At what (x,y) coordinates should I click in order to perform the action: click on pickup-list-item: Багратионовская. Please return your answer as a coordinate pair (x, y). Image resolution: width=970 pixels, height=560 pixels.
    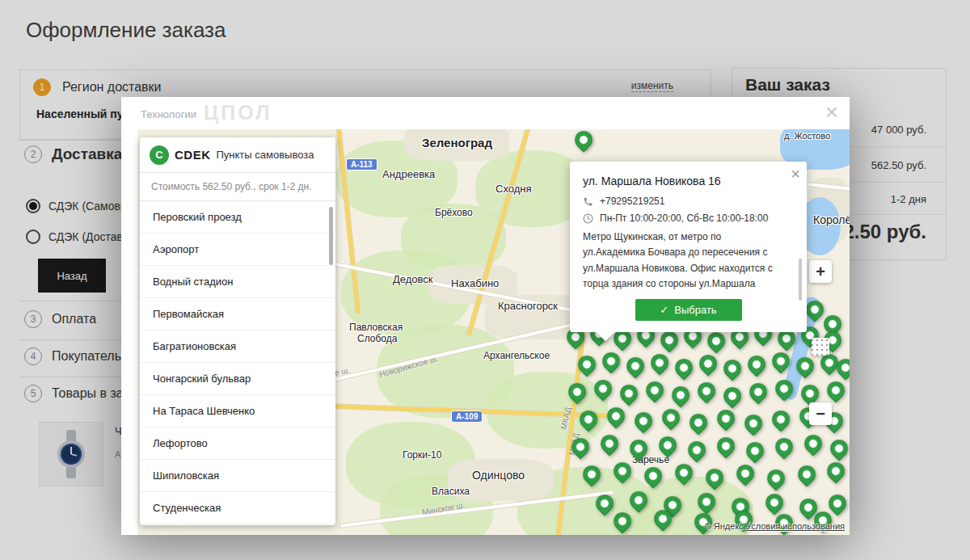
    Looking at the image, I should click on (238, 347).